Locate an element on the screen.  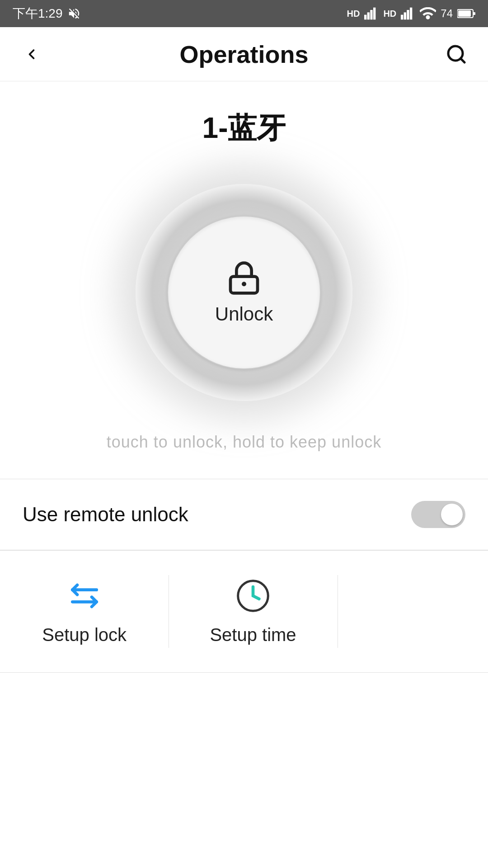
back-button is located at coordinates (32, 54).